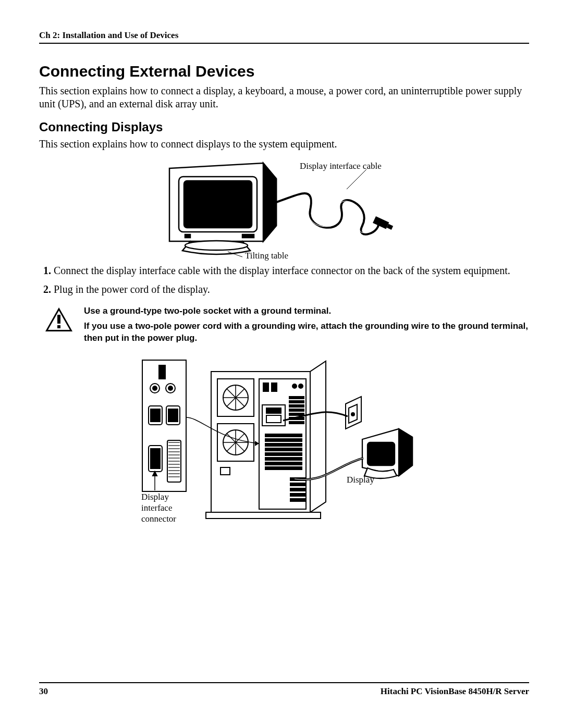 The image size is (563, 728). I want to click on step-item: Connect the display interface cable with…, so click(291, 270).